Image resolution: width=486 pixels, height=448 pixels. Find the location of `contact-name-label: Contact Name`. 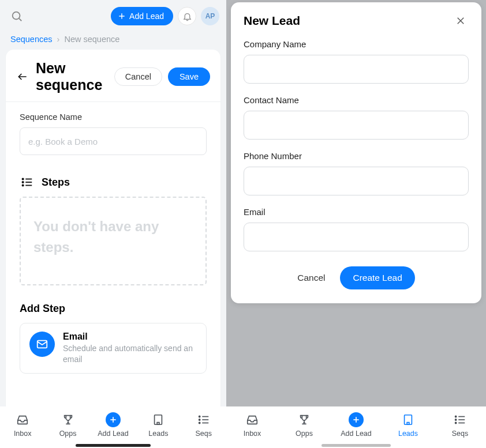

contact-name-label: Contact Name is located at coordinates (356, 100).